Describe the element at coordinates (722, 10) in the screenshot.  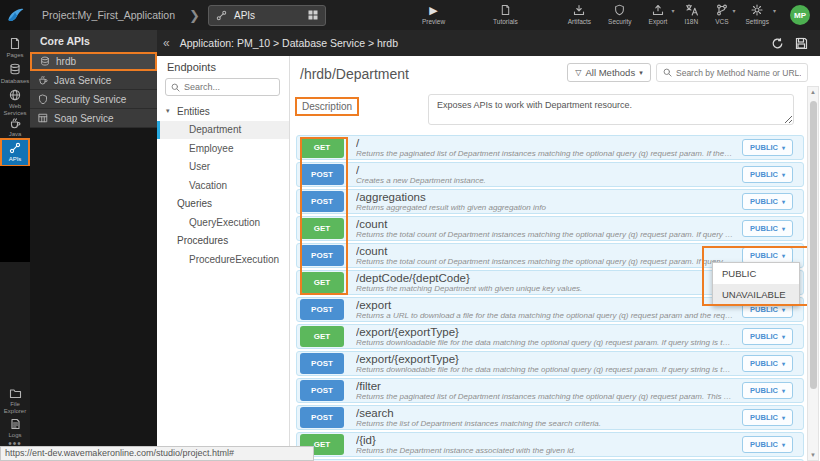
I see `vcs-branch-icon` at that location.